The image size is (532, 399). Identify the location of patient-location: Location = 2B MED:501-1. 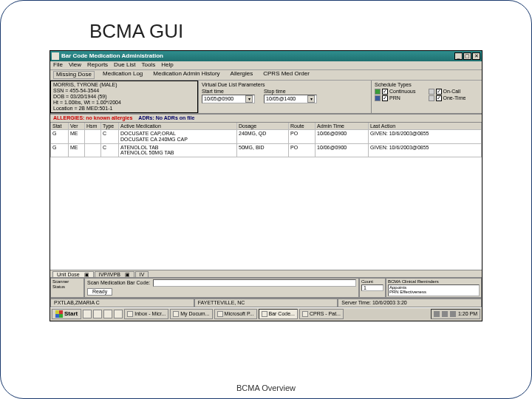
(124, 109).